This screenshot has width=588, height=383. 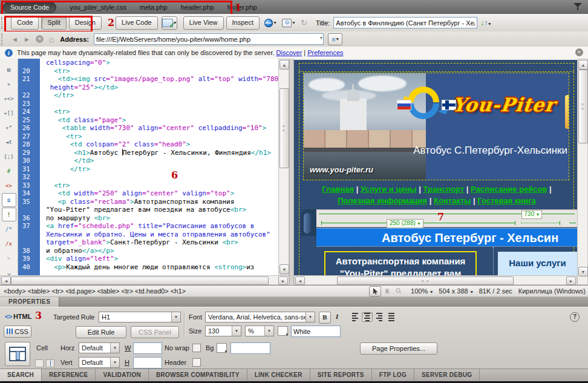 What do you see at coordinates (9, 156) in the screenshot?
I see `balance-braces-icon: {;}` at bounding box center [9, 156].